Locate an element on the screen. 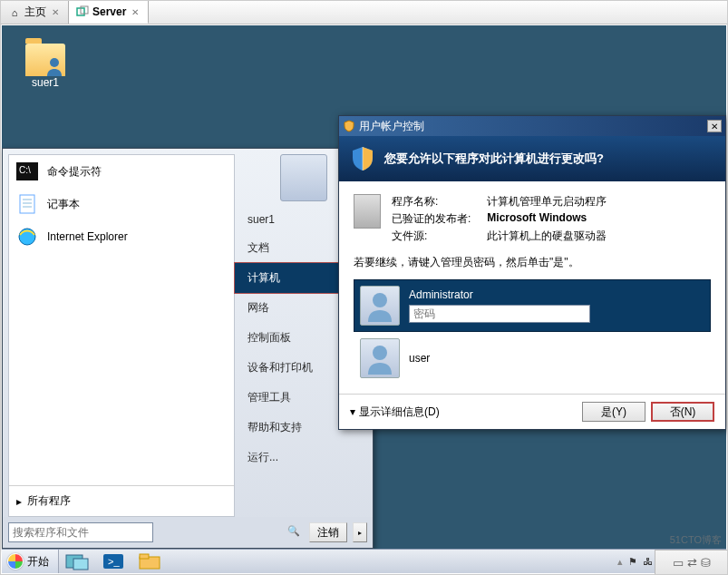 The image size is (728, 575). windows-orb-icon is located at coordinates (15, 561).